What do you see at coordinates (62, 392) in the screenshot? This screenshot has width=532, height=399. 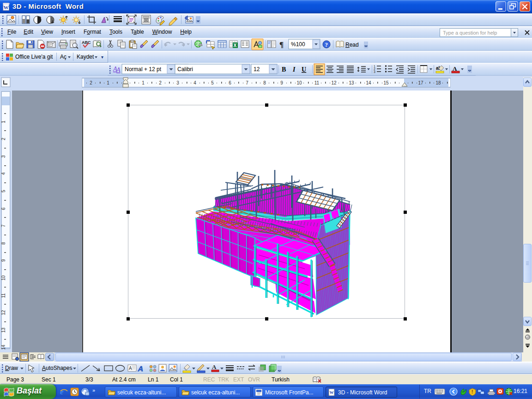 I see `svg-text: e` at bounding box center [62, 392].